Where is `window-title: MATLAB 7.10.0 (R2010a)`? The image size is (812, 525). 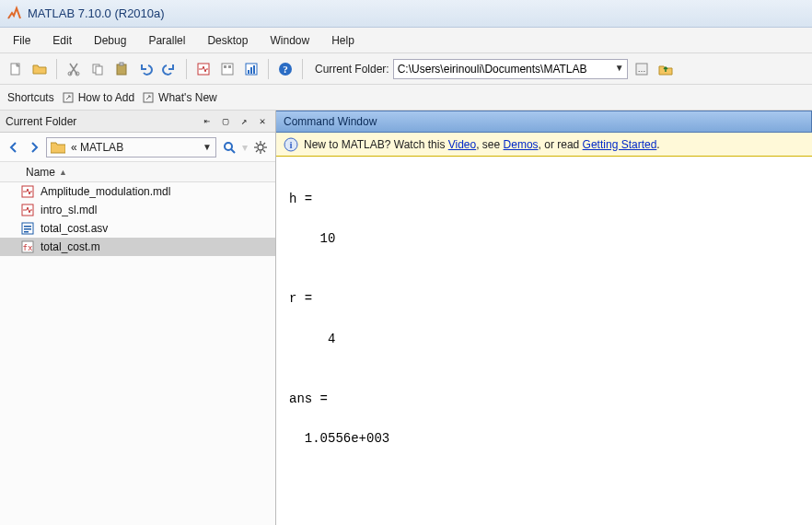 window-title: MATLAB 7.10.0 (R2010a) is located at coordinates (96, 13).